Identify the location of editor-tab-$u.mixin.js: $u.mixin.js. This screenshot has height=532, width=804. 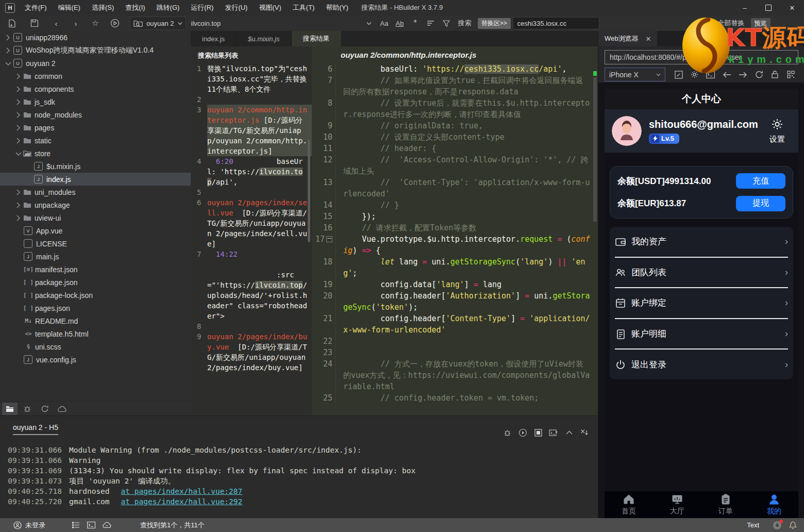
(264, 39).